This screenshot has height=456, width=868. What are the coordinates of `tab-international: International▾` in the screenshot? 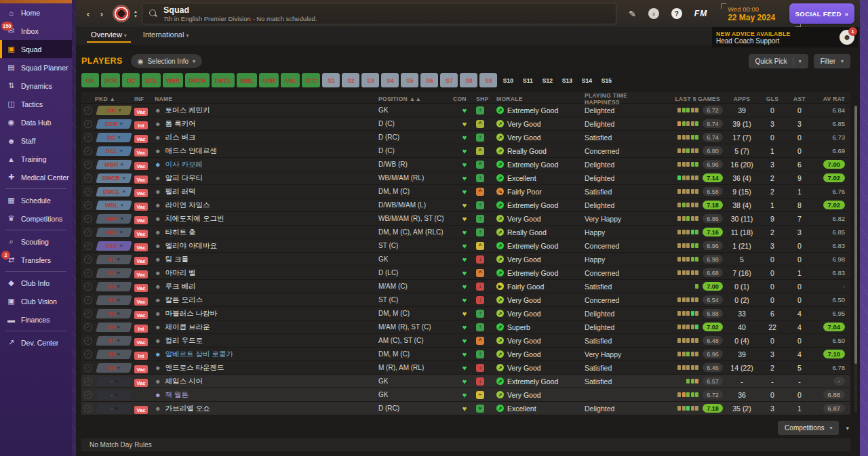 It's located at (166, 35).